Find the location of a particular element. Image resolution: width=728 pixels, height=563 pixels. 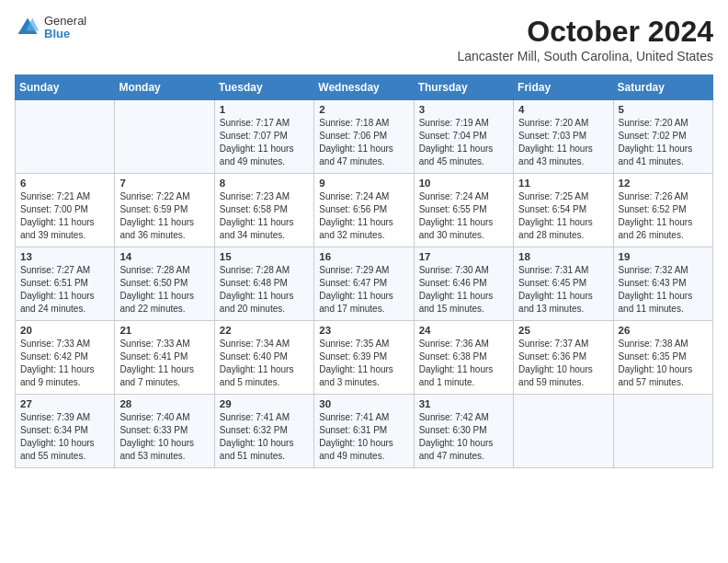

month-title: October 2024 is located at coordinates (585, 31).